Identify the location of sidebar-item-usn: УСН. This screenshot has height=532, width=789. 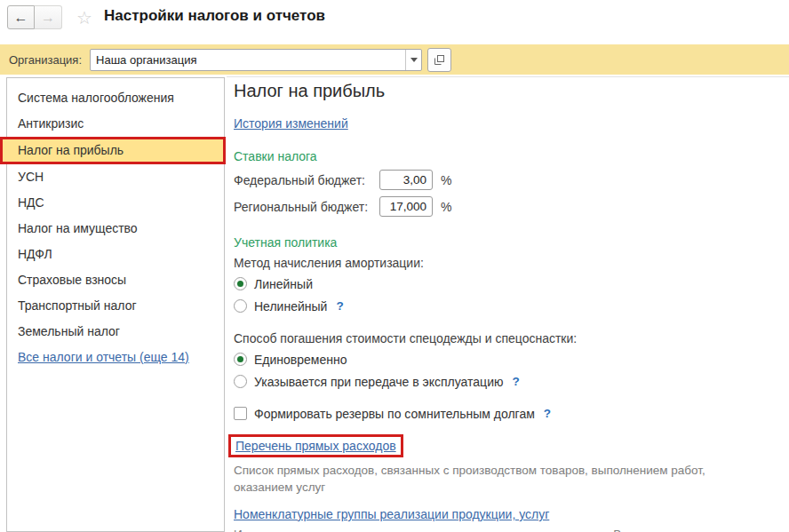
(116, 178).